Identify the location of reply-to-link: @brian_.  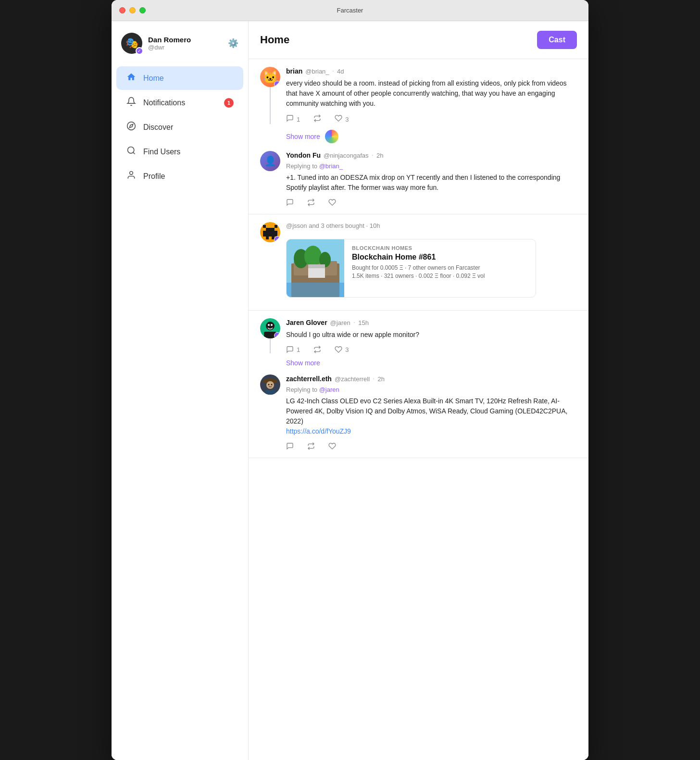
(331, 166).